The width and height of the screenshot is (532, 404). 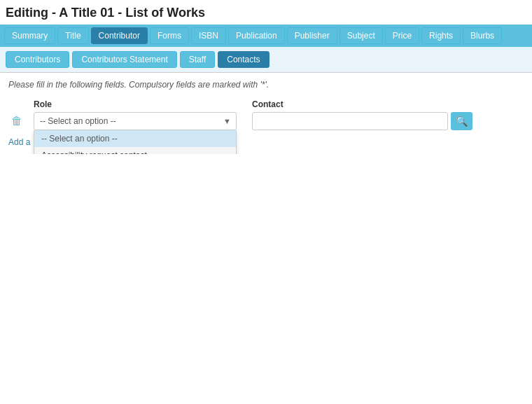 I want to click on sub-tab-contacts: Contacts, so click(x=244, y=60).